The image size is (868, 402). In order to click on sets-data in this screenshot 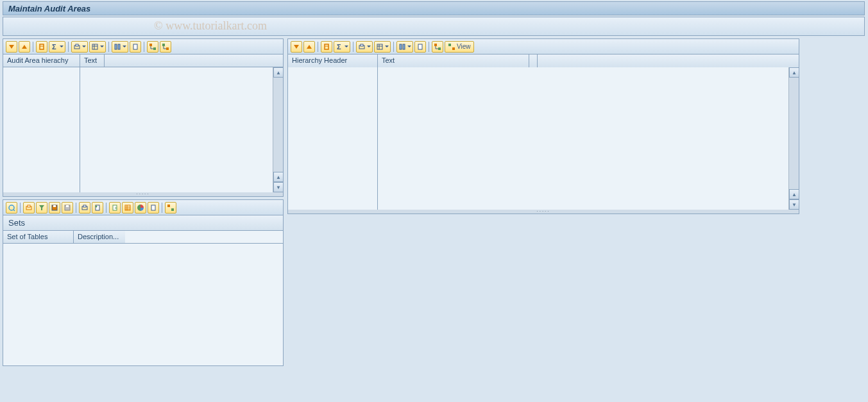, I will do `click(143, 305)`.